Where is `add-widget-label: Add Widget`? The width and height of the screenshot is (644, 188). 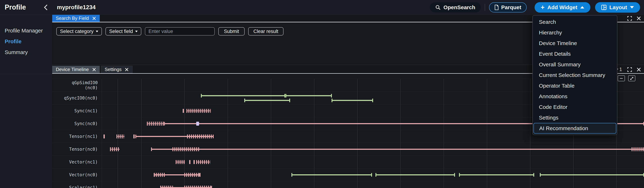 add-widget-label: Add Widget is located at coordinates (562, 8).